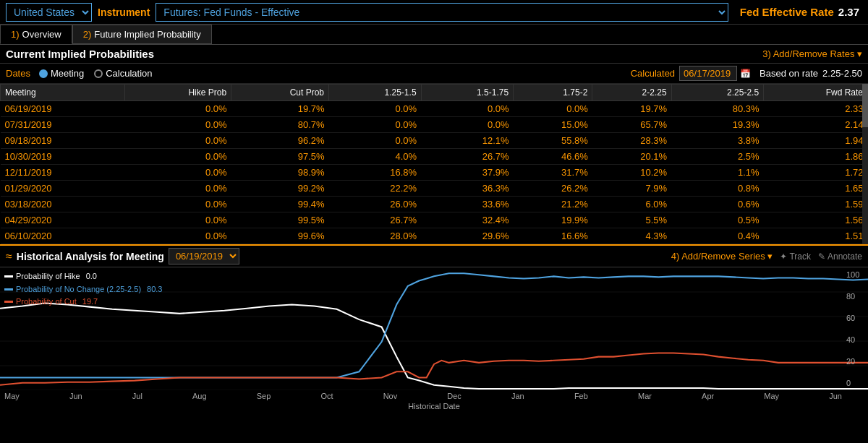  Describe the element at coordinates (722, 256) in the screenshot. I see `add-remove-series-btn: 4) Add/Remove Series ▾` at that location.